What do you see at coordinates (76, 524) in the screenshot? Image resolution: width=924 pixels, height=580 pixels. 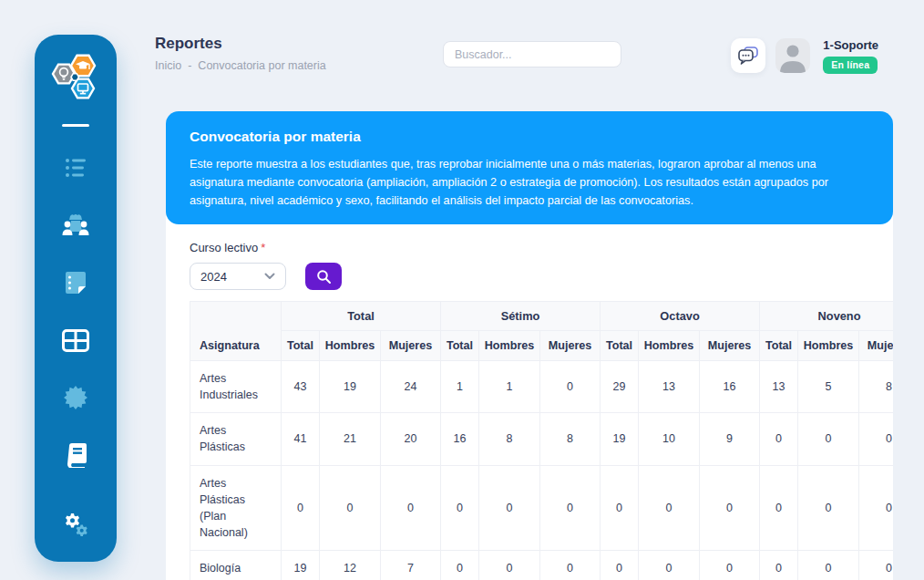 I see `sidebar-item-settings` at bounding box center [76, 524].